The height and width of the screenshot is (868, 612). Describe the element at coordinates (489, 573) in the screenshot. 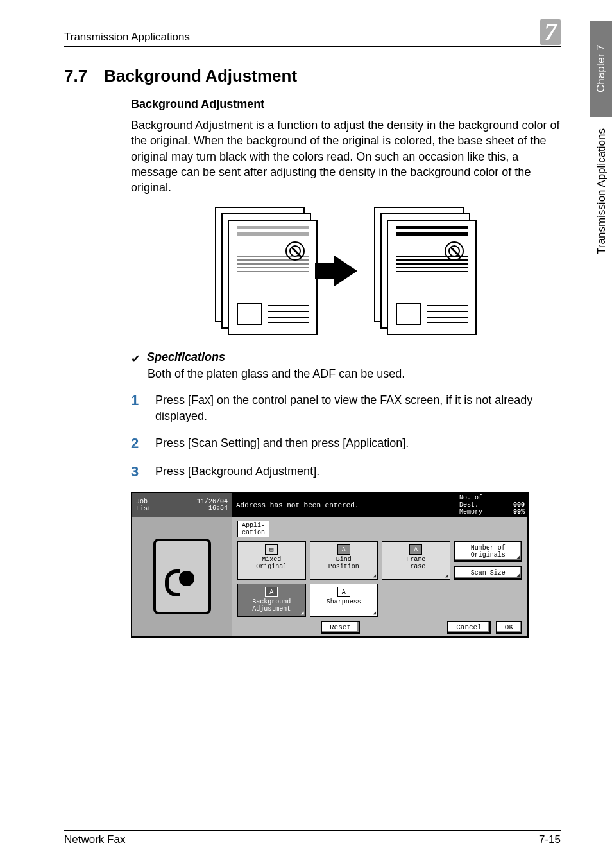

I see `tile-scan-size: Scan Size◢` at that location.